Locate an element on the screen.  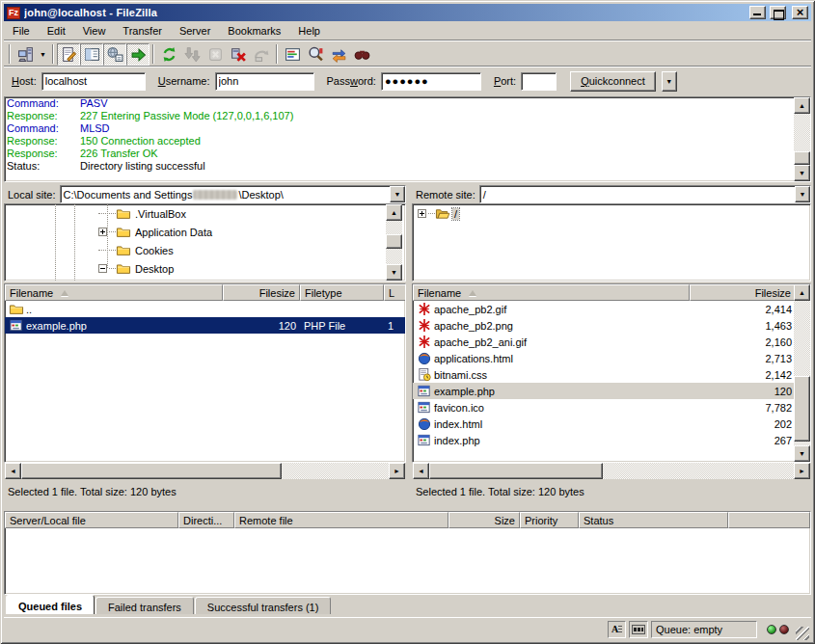
local-site-combobox: C:\Documents and Settings\Desktop\ is located at coordinates (233, 195).